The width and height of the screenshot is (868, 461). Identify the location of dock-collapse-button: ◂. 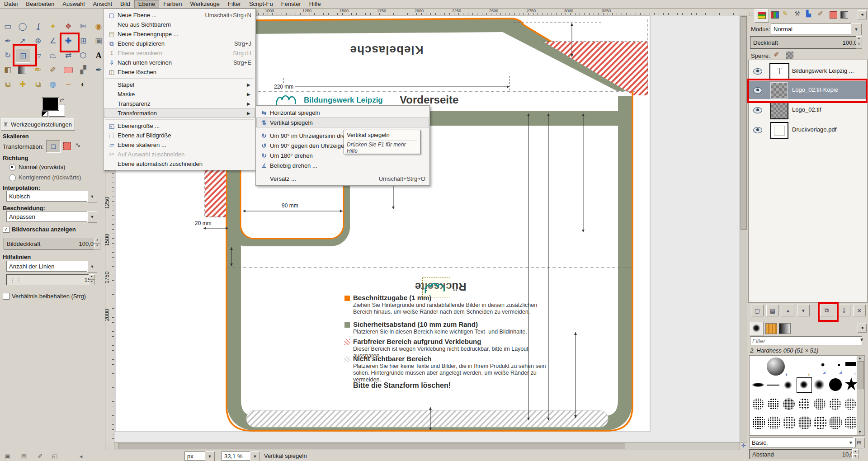
(862, 15).